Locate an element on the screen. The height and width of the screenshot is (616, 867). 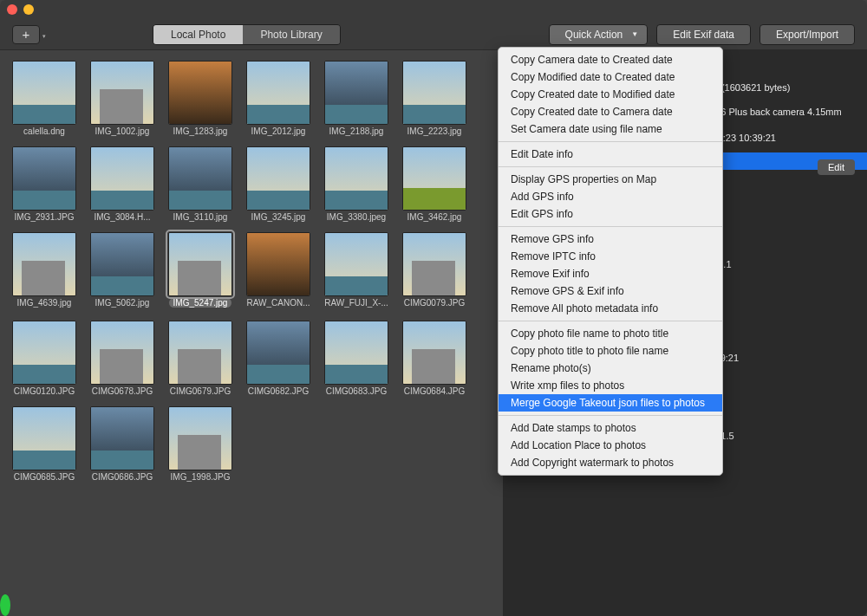
thumbnail-item: RAW_CANON... is located at coordinates (278, 271).